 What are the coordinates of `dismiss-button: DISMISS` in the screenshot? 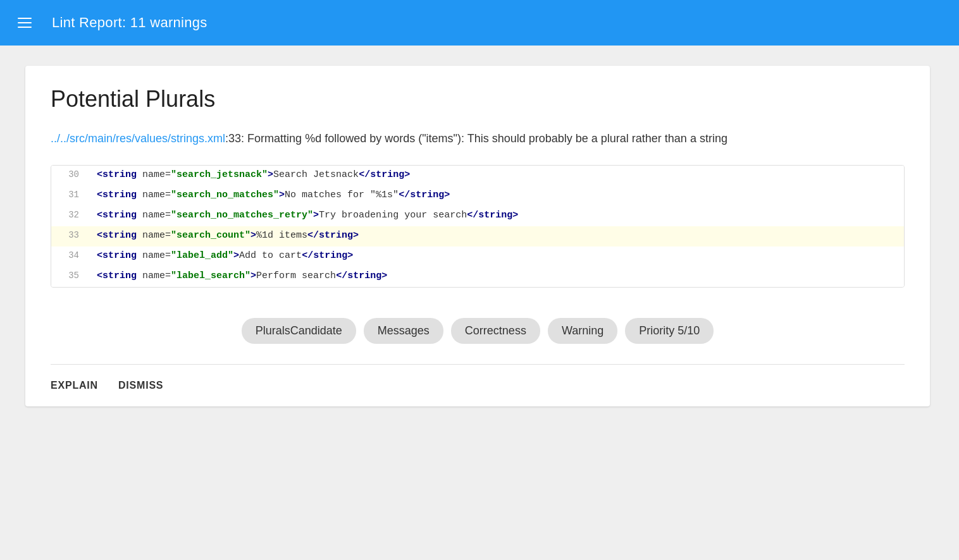 It's located at (140, 386).